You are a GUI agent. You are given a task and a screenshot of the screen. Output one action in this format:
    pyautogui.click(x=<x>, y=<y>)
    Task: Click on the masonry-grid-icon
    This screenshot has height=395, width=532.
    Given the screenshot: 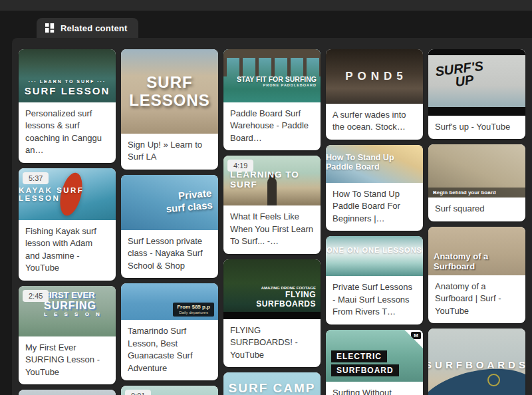 What is the action you would take?
    pyautogui.click(x=50, y=28)
    